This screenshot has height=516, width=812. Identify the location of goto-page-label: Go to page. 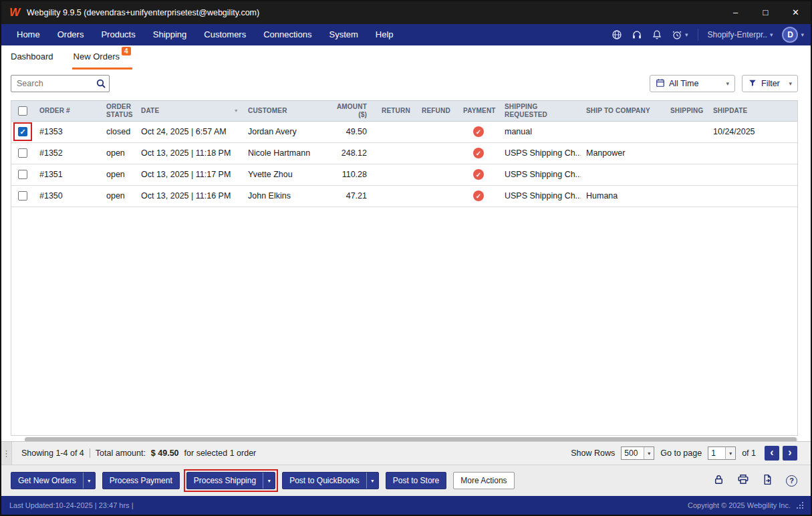
(681, 453).